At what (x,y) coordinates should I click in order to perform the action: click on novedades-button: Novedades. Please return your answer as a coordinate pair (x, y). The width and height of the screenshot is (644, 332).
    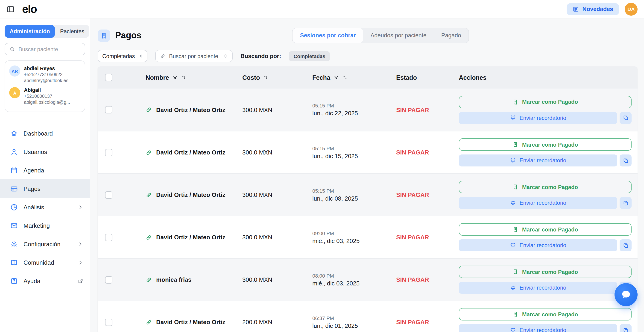
    Looking at the image, I should click on (593, 9).